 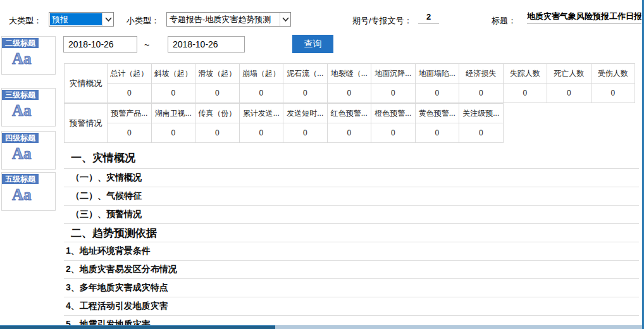 What do you see at coordinates (504, 21) in the screenshot?
I see `title-label: 标题：` at bounding box center [504, 21].